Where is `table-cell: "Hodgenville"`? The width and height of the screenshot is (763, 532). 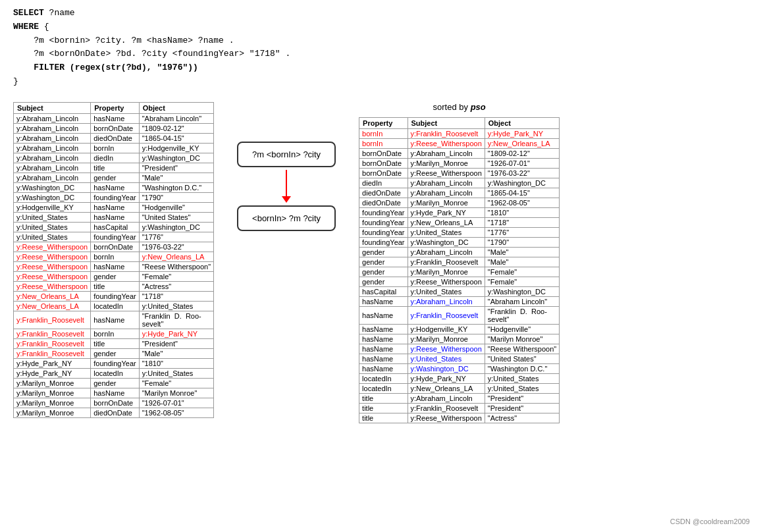
table-cell: "Hodgenville" is located at coordinates (176, 207).